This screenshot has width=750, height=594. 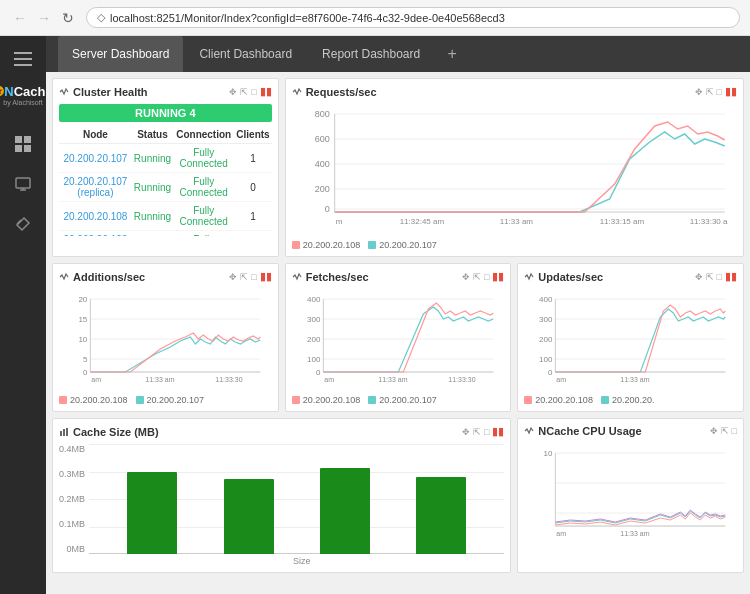 What do you see at coordinates (166, 234) in the screenshot?
I see `cluster-table-row: 20.200.20.108 (replica)RunningFully Conn…` at bounding box center [166, 234].